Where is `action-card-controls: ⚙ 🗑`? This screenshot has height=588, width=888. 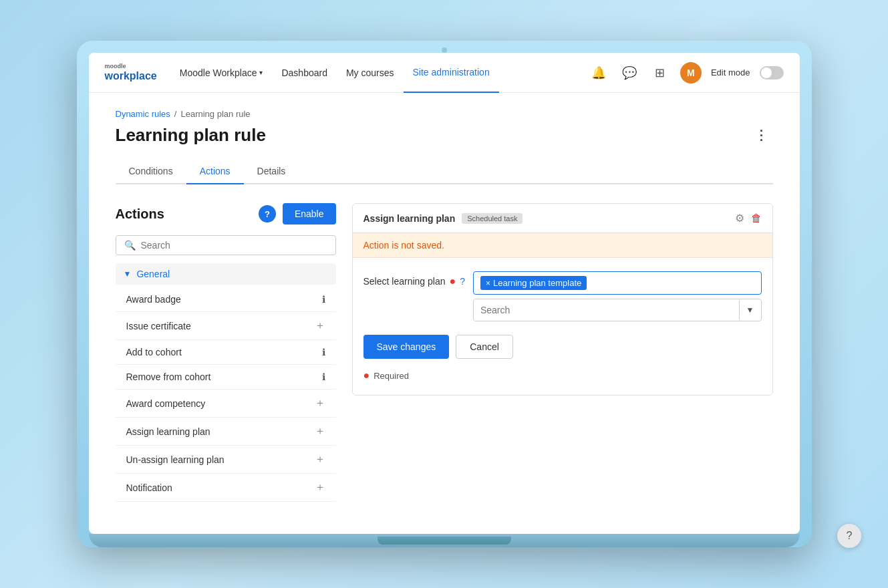 action-card-controls: ⚙ 🗑 is located at coordinates (748, 218).